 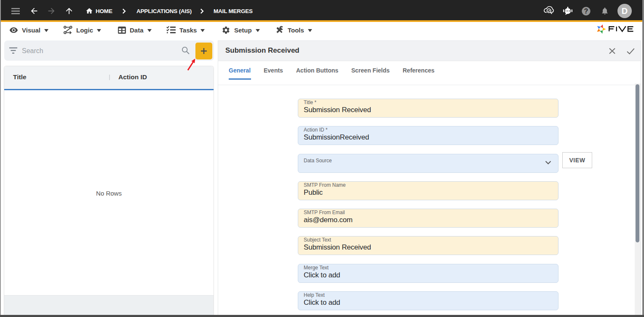 I want to click on svg-text: D, so click(x=625, y=11).